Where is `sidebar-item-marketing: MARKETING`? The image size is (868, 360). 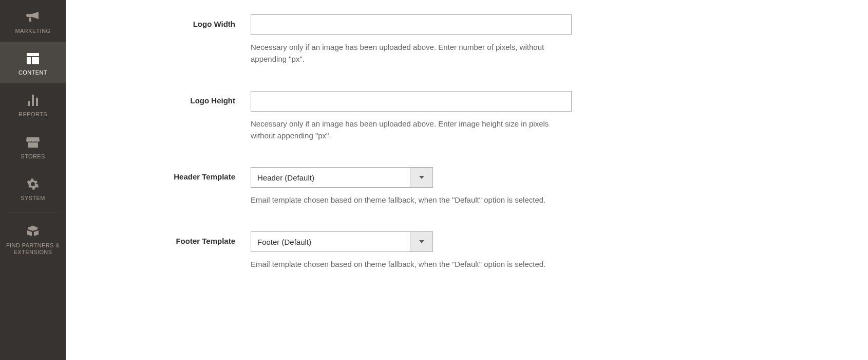
sidebar-item-marketing: MARKETING is located at coordinates (33, 21).